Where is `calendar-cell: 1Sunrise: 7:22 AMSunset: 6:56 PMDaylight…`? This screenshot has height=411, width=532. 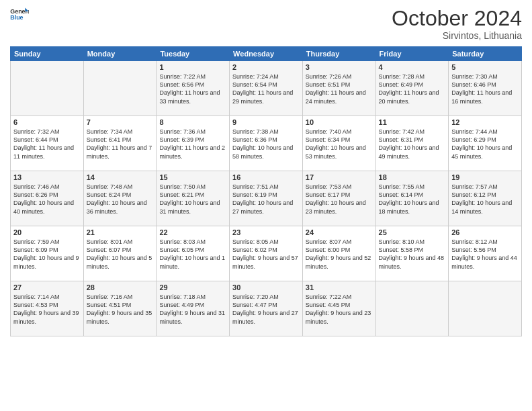
calendar-cell: 1Sunrise: 7:22 AMSunset: 6:56 PMDaylight… is located at coordinates (193, 89).